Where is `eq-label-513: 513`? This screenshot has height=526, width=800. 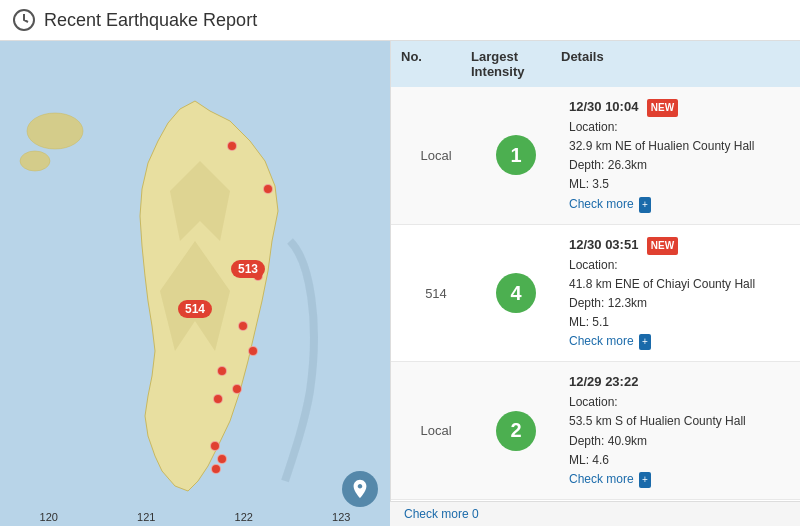 eq-label-513: 513 is located at coordinates (248, 269).